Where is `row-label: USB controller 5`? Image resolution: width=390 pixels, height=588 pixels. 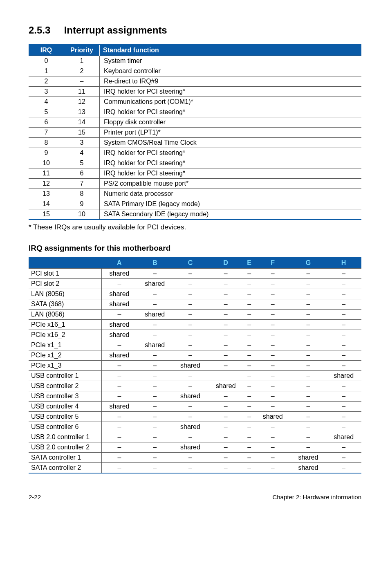
row-label: USB controller 5 is located at coordinates (65, 417).